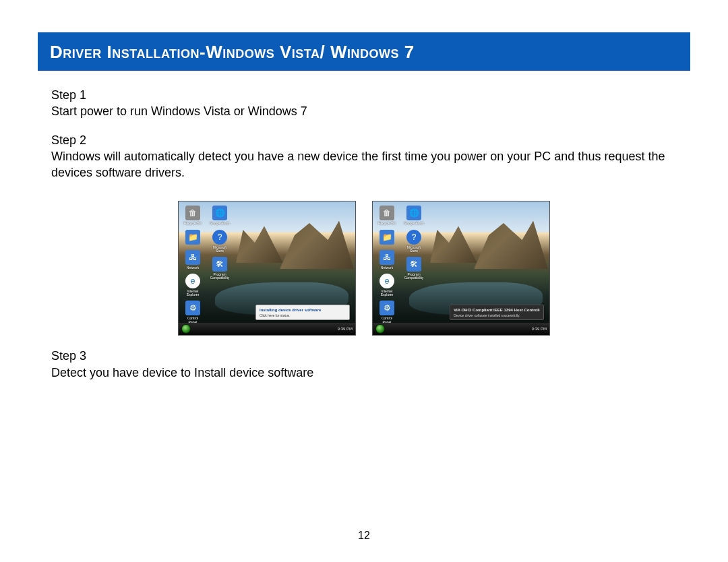 This screenshot has width=728, height=562. I want to click on step-3-label: Step 3, so click(364, 356).